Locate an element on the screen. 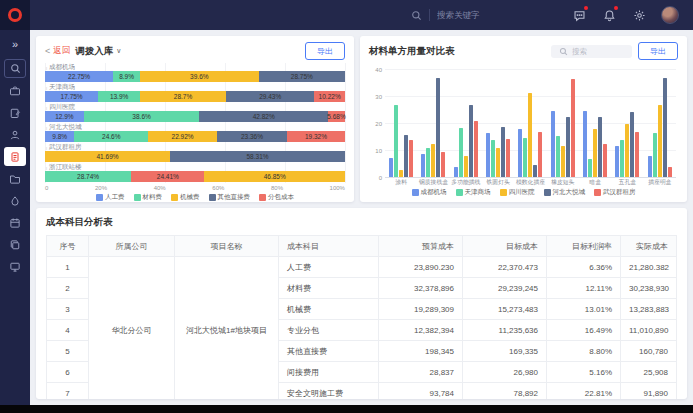 The image size is (693, 413). x-tick-label: 100% is located at coordinates (338, 188).